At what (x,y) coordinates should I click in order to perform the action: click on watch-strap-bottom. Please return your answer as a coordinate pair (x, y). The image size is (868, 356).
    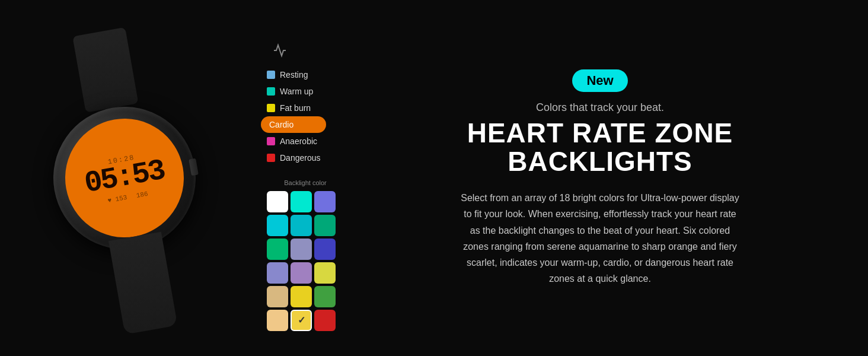
    Looking at the image, I should click on (143, 284).